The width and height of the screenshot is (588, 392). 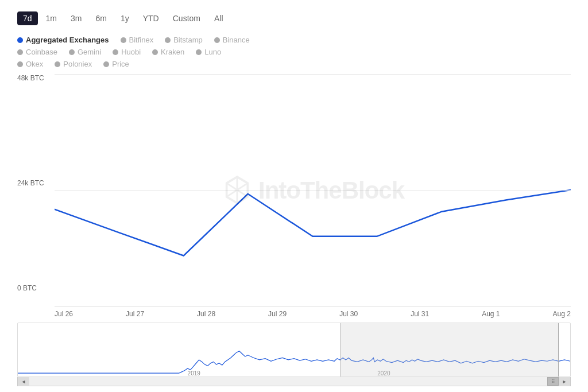 What do you see at coordinates (312, 75) in the screenshot?
I see `grid-line-top` at bounding box center [312, 75].